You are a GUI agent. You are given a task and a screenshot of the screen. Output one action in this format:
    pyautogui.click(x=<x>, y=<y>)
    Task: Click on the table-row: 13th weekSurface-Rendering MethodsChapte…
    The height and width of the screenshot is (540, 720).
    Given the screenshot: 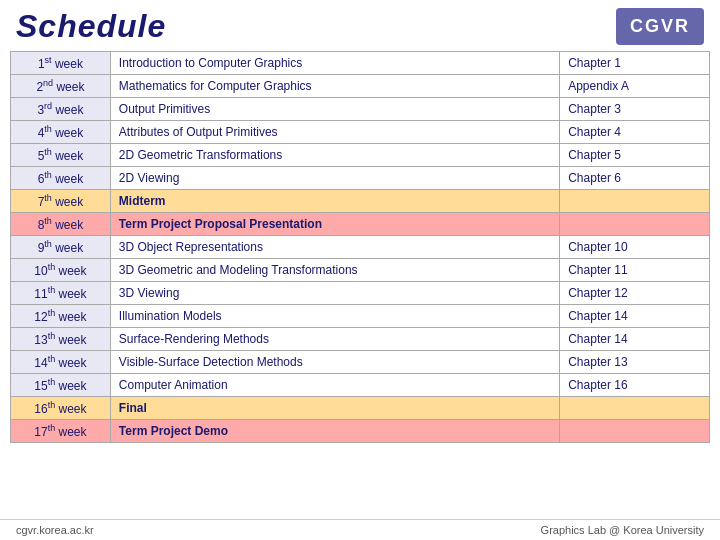 What is the action you would take?
    pyautogui.click(x=360, y=340)
    